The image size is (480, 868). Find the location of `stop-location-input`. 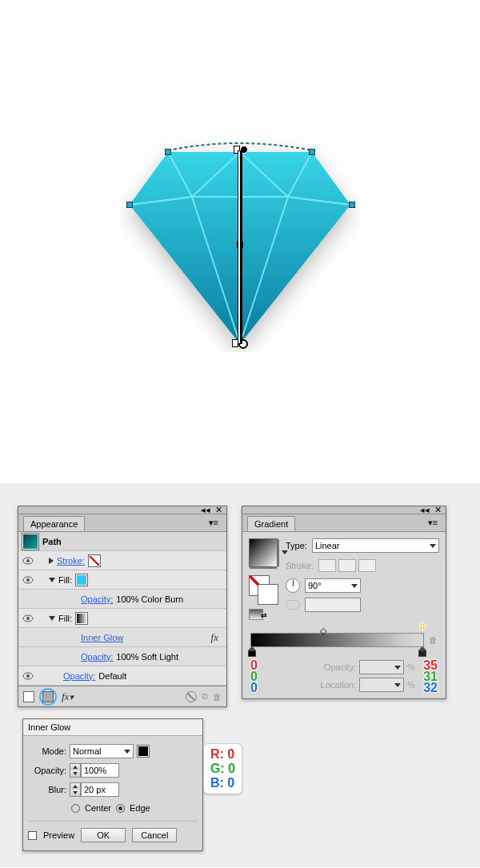

stop-location-input is located at coordinates (382, 685).